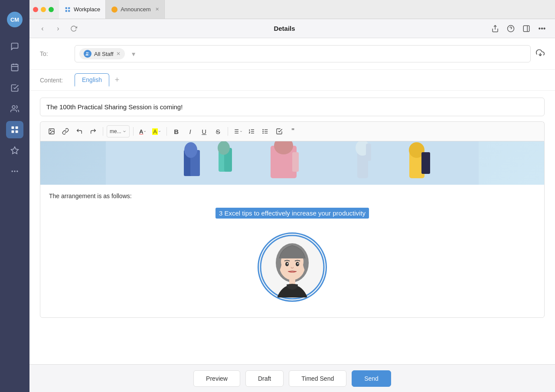 The image size is (555, 392). What do you see at coordinates (117, 80) in the screenshot?
I see `add-language-button: +` at bounding box center [117, 80].